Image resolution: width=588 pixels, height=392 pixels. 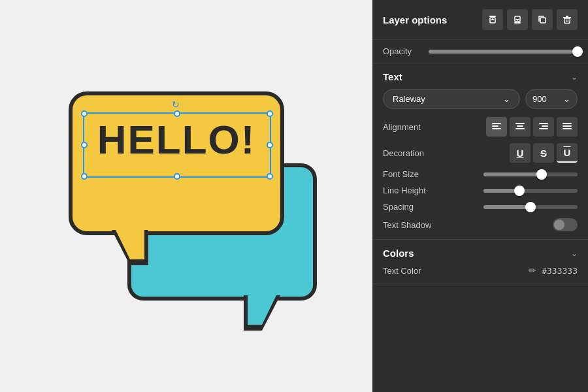 I want to click on align-center-button, so click(x=520, y=127).